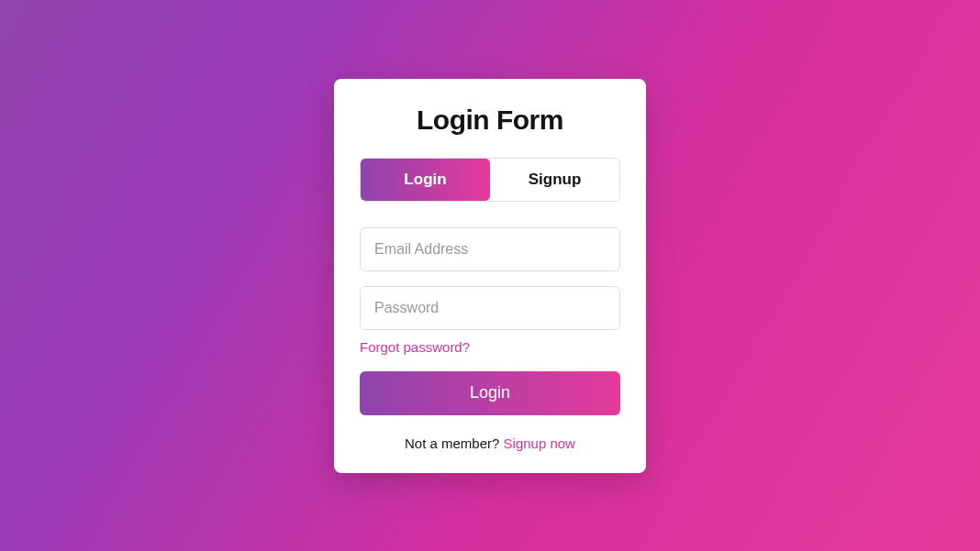  I want to click on form-title: Login Form, so click(490, 120).